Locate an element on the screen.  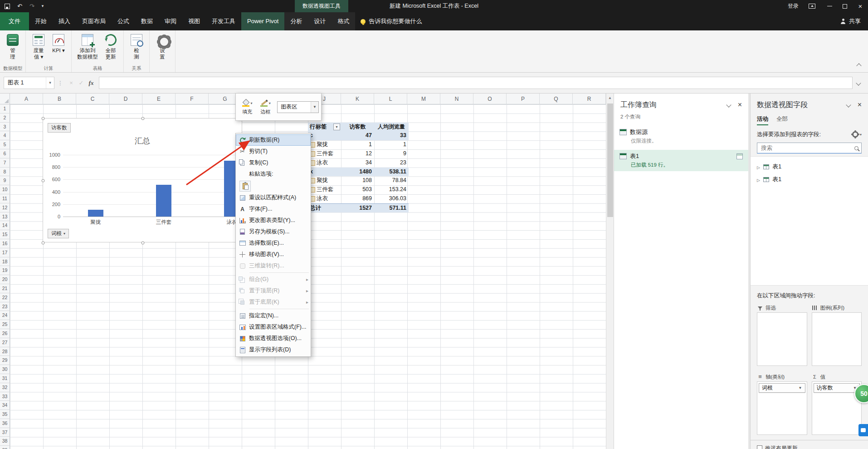
chart-bar-三件套 is located at coordinates (164, 201).